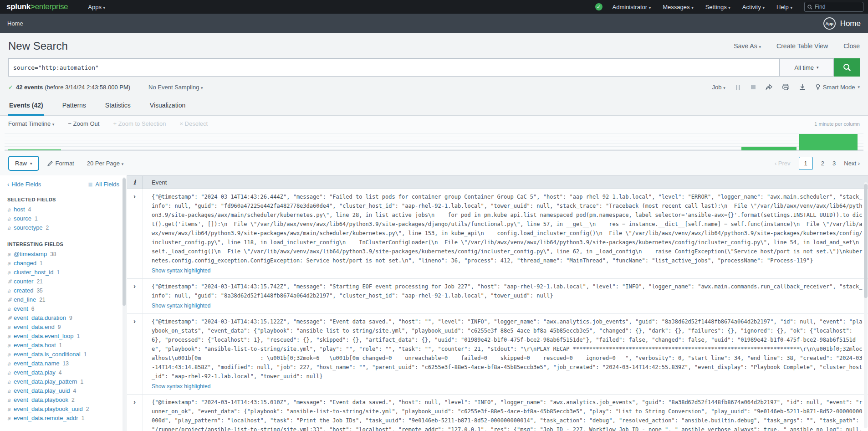 Image resolution: width=868 pixels, height=431 pixels. I want to click on field-item-event: aevent6, so click(63, 309).